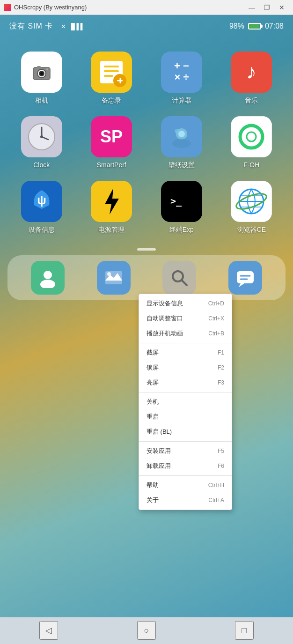 This screenshot has height=644, width=293. Describe the element at coordinates (252, 7) in the screenshot. I see `minimize-button: —` at that location.